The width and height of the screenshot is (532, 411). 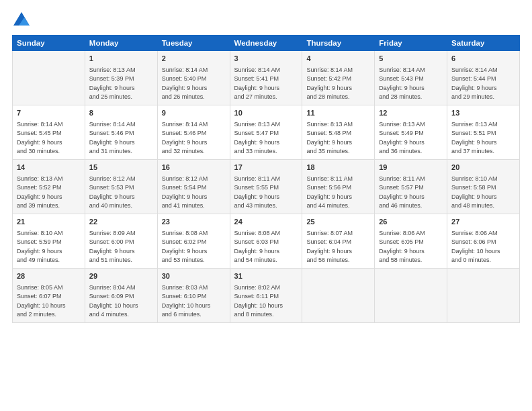 What do you see at coordinates (339, 187) in the screenshot?
I see `day-cell: 18Sunrise: 8:11 AM Sunset: 5:56 PM Dayli…` at bounding box center [339, 187].